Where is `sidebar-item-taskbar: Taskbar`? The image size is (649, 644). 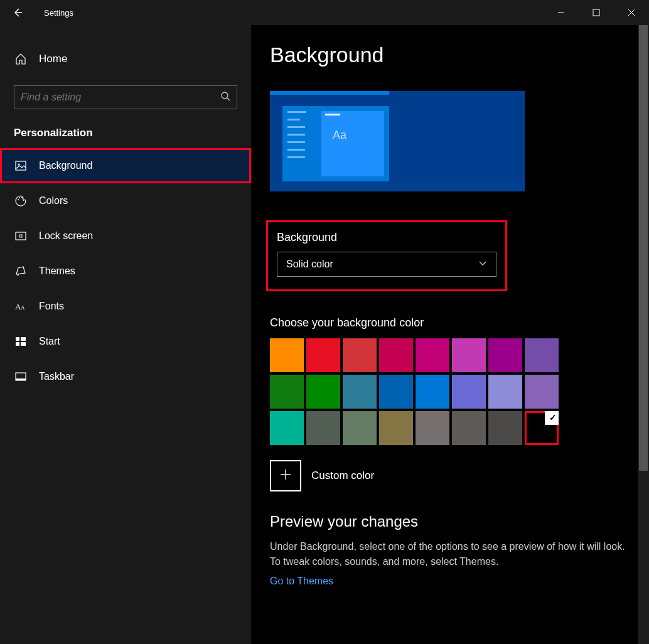
sidebar-item-taskbar: Taskbar is located at coordinates (126, 377).